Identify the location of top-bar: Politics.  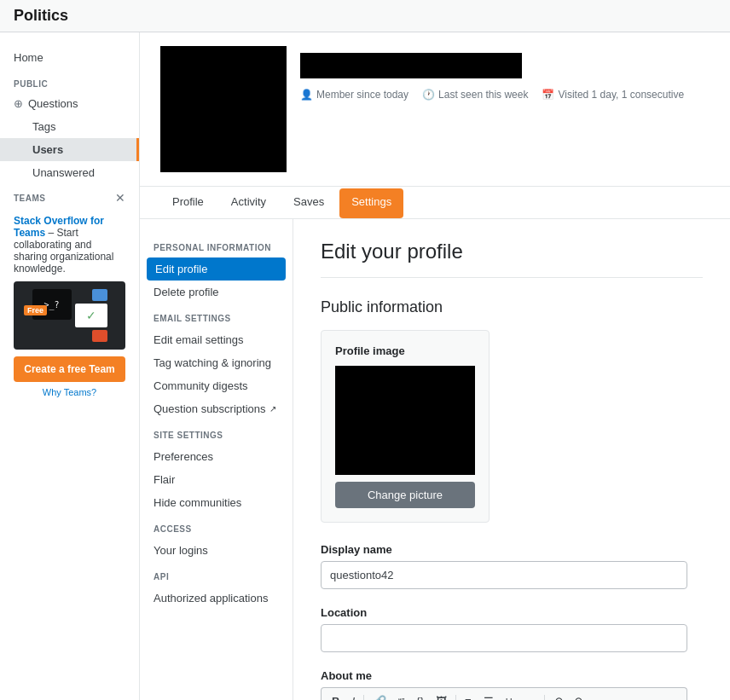
(365, 16).